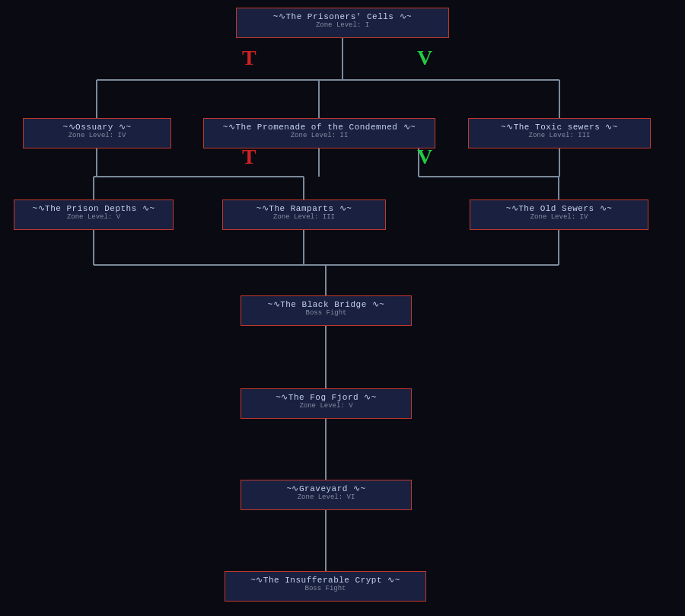  Describe the element at coordinates (559, 209) in the screenshot. I see `old-sewers-name: ~∿The Old Sewers ∿~` at that location.